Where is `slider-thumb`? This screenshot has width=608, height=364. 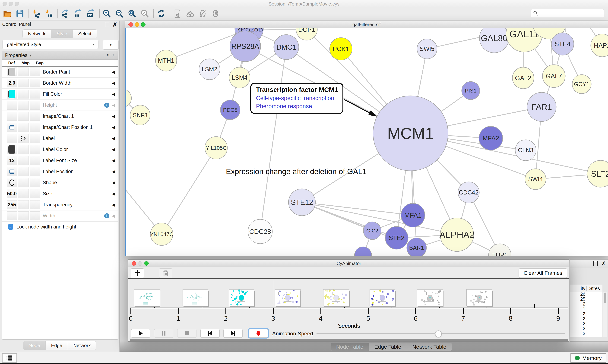 slider-thumb is located at coordinates (439, 334).